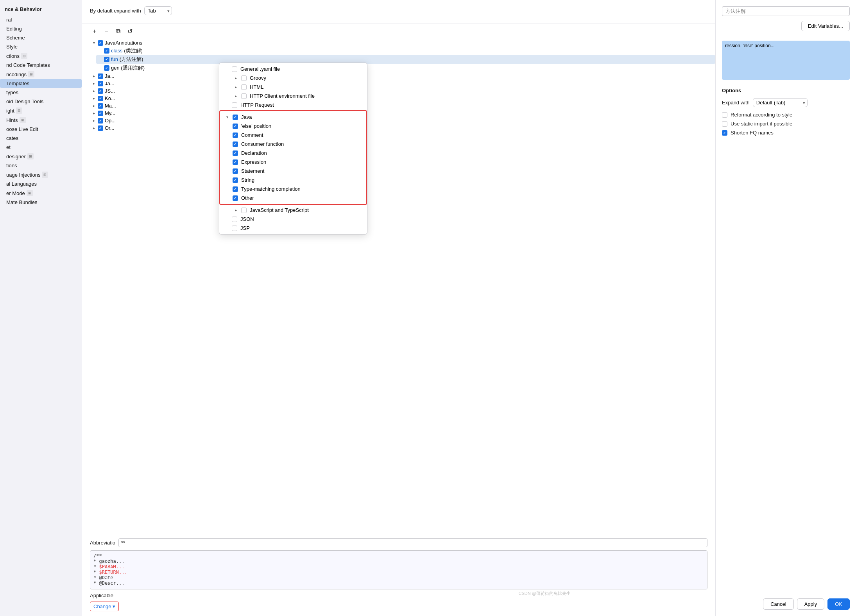 This screenshot has height=616, width=856. What do you see at coordinates (413, 543) in the screenshot?
I see `abbreviation-input` at bounding box center [413, 543].